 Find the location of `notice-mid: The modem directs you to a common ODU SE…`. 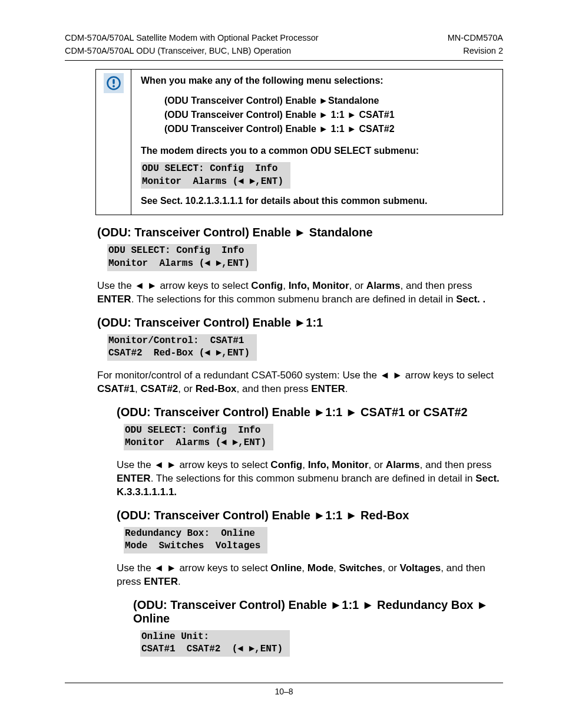

notice-mid: The modem directs you to a common ODU SE… is located at coordinates (317, 151).